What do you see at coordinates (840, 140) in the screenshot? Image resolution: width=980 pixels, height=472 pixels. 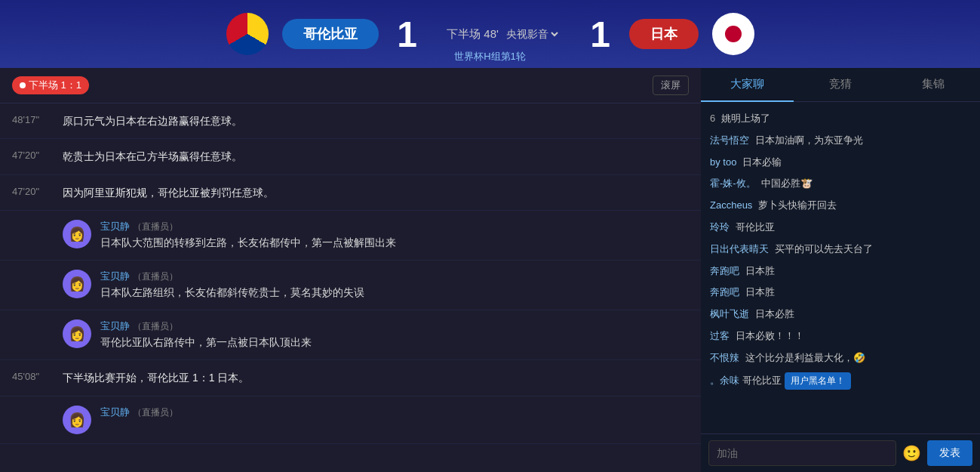 I see `chat-message: 法号悟空 日本加油啊，为东亚争光` at bounding box center [840, 140].